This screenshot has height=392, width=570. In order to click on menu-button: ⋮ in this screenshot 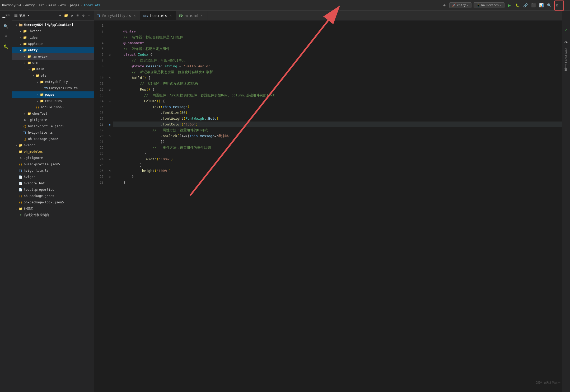, I will do `click(565, 5)`.